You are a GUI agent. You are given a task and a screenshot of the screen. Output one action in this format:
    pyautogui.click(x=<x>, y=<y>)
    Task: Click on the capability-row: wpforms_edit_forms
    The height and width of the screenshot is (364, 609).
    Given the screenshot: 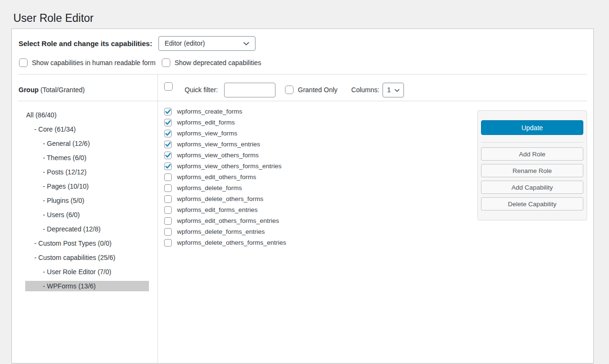 What is the action you would take?
    pyautogui.click(x=226, y=123)
    